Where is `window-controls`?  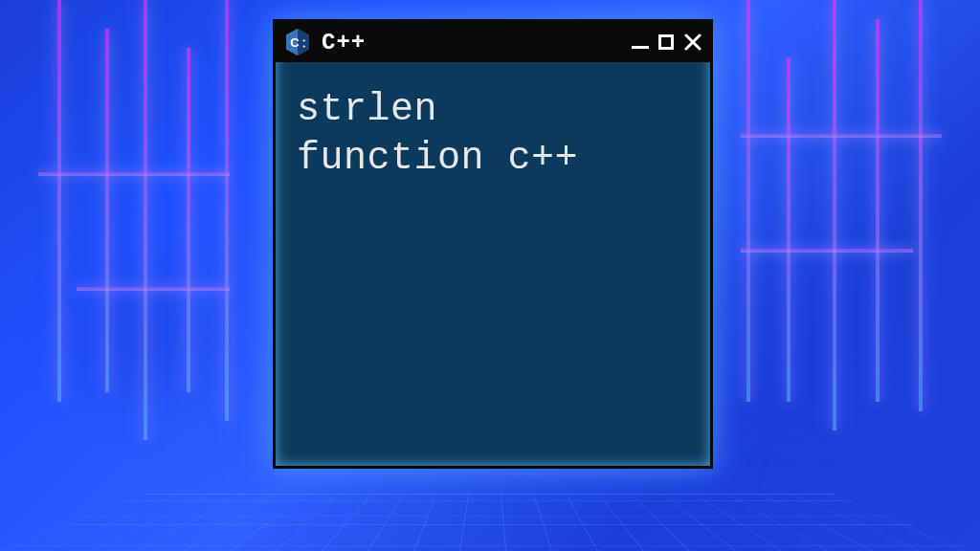 window-controls is located at coordinates (667, 42).